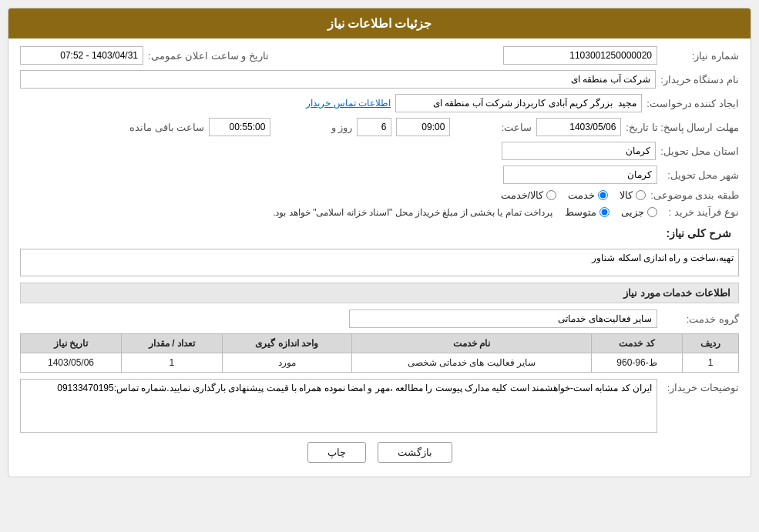 The width and height of the screenshot is (759, 532). Describe the element at coordinates (700, 55) in the screenshot. I see `shomare-niaz-label: شماره نیاز:` at that location.